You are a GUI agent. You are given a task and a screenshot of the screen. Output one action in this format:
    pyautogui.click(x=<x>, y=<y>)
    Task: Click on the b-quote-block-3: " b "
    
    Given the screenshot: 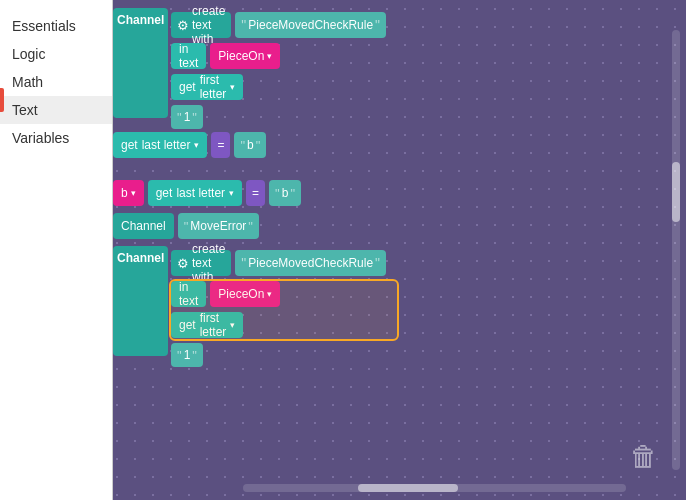 What is the action you would take?
    pyautogui.click(x=285, y=193)
    